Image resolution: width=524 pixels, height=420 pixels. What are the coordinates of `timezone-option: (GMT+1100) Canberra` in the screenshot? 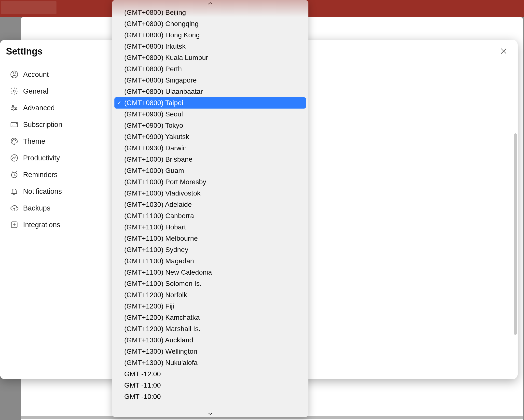 It's located at (210, 216).